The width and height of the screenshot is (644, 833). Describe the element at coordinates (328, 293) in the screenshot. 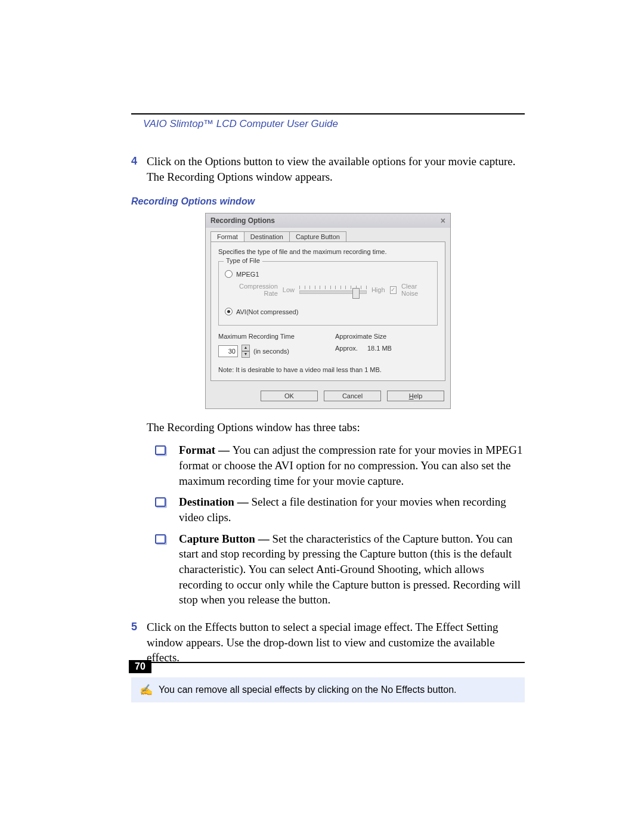

I see `type-of-file-group: Type of File MPEG1 Compression Rate Low` at that location.